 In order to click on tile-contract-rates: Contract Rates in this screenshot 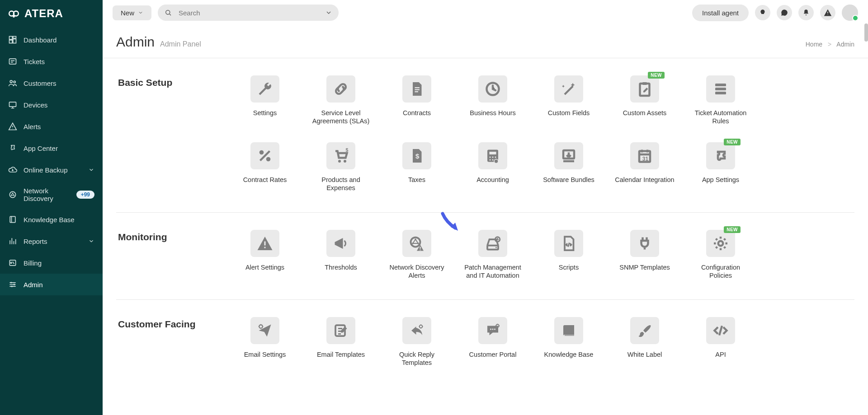, I will do `click(265, 167)`.